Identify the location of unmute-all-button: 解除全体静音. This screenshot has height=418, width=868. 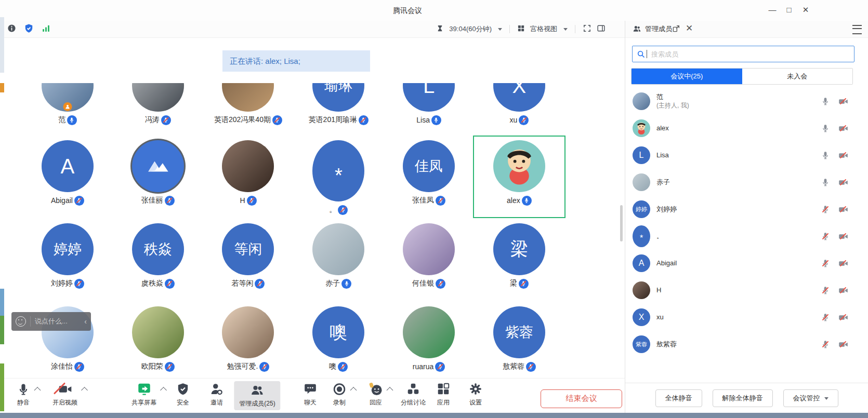
(743, 398).